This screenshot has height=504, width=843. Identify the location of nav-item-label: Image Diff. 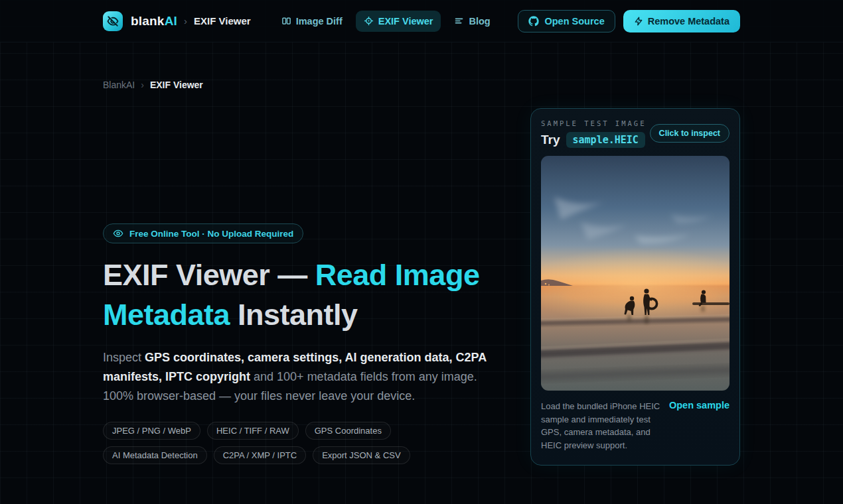
(319, 21).